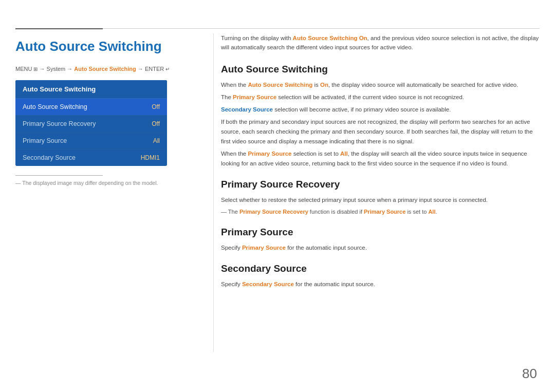 The width and height of the screenshot is (555, 392). I want to click on footnote-dash: ―, so click(18, 183).